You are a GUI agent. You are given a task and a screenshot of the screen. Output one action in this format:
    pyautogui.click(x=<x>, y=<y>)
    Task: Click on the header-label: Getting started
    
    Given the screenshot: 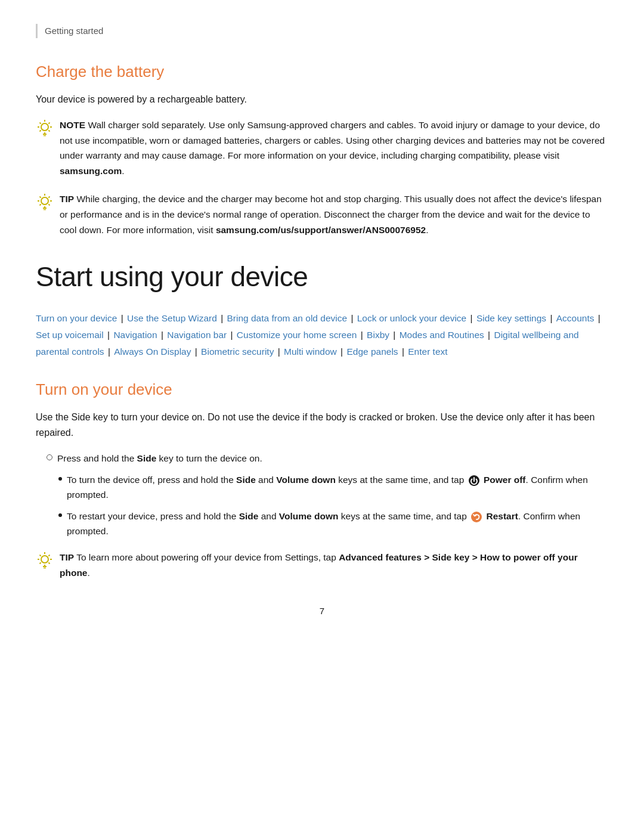 What is the action you would take?
    pyautogui.click(x=74, y=31)
    